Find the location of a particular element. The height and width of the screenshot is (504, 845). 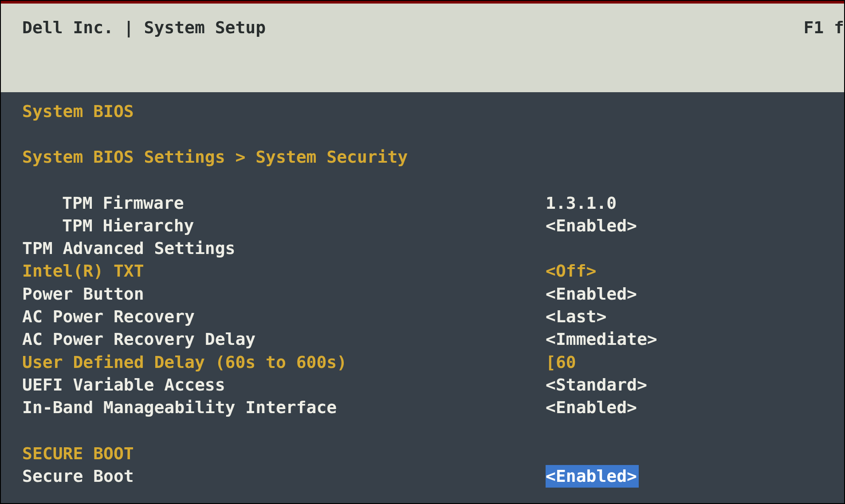

label-uefi-variable-access: UEFI Variable Access is located at coordinates (284, 385).